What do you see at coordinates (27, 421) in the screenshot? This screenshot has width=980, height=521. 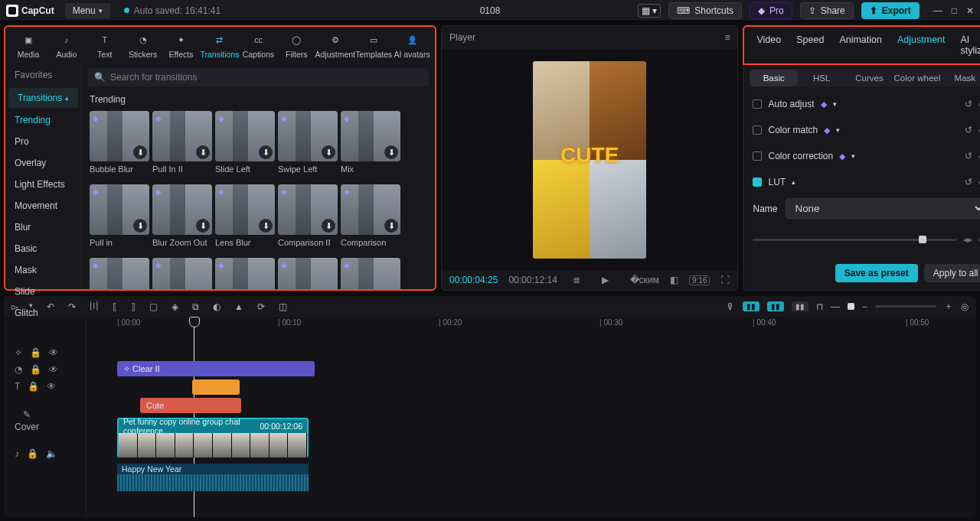 I see `cover-button: ✎Cover` at bounding box center [27, 421].